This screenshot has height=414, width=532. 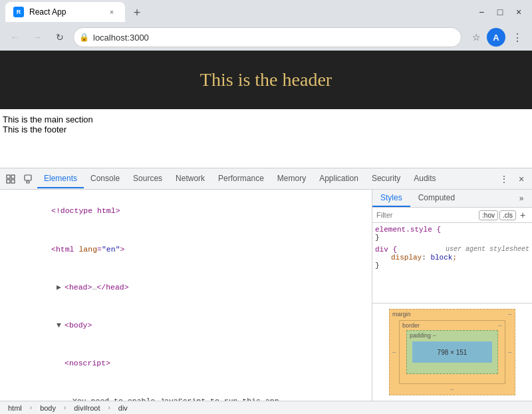 I want to click on tab-bar: R React App × +, so click(x=234, y=12).